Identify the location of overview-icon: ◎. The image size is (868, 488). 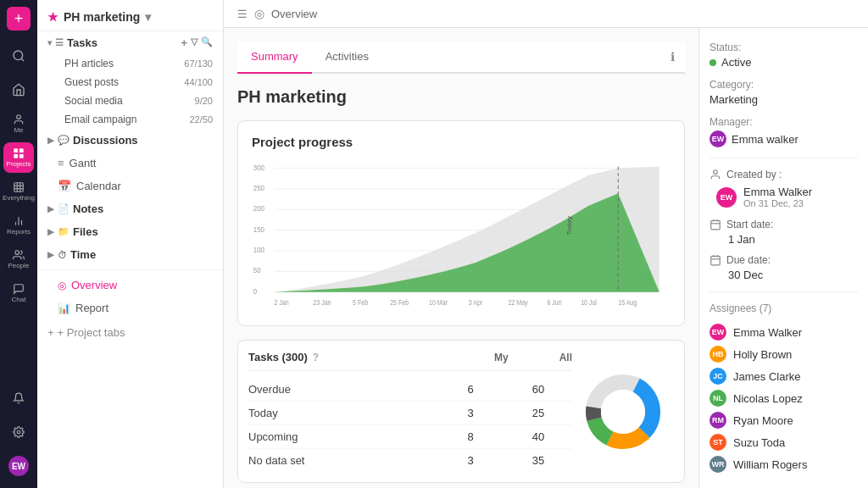
(62, 286).